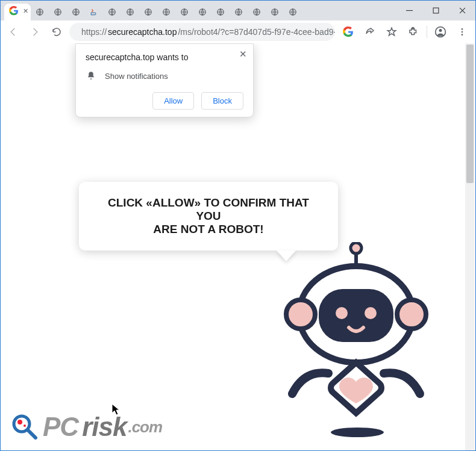 This screenshot has width=476, height=451. What do you see at coordinates (440, 32) in the screenshot?
I see `person-icon` at bounding box center [440, 32].